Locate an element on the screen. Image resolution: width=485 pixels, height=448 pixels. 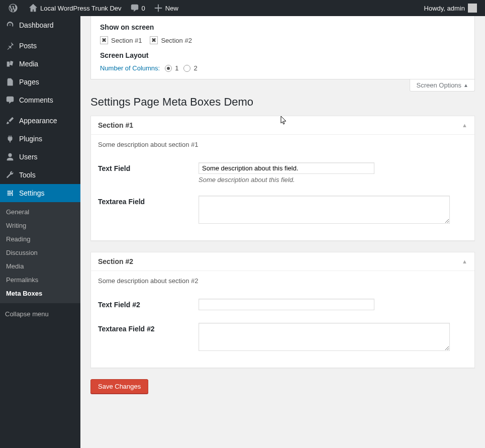
field-label: Text Field is located at coordinates (148, 173).